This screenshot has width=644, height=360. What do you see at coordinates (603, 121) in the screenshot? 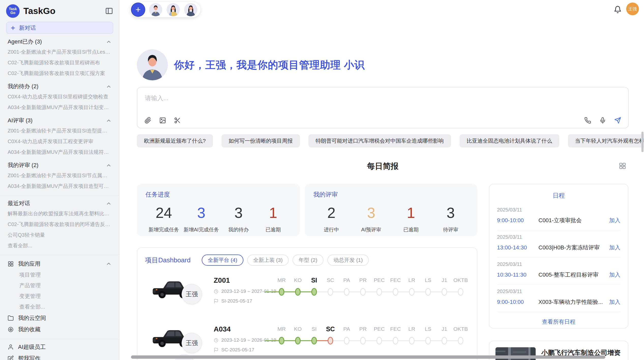
I see `microphone-icon` at bounding box center [603, 121].